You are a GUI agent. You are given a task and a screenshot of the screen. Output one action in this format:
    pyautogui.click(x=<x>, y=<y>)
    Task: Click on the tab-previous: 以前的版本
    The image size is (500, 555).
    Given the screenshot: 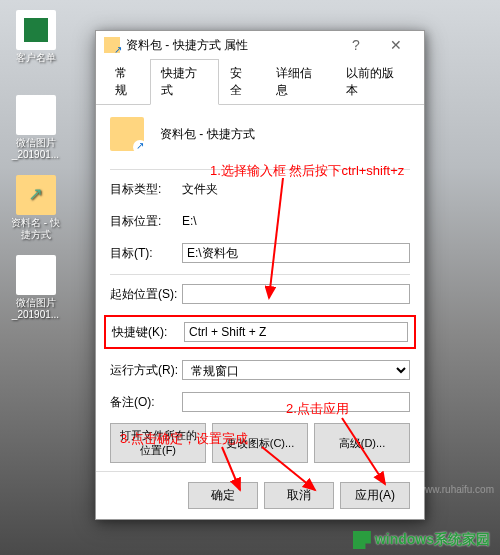 What is the action you would take?
    pyautogui.click(x=376, y=82)
    